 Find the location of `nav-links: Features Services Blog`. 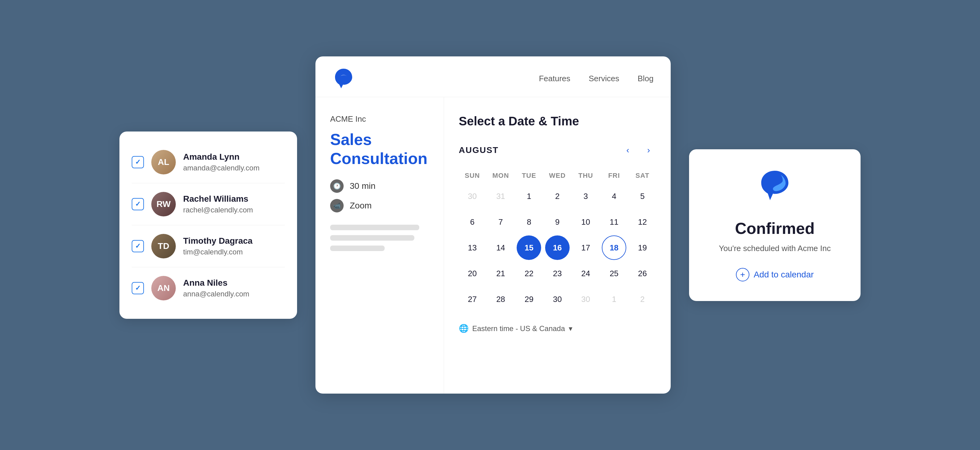

nav-links: Features Services Blog is located at coordinates (597, 78).